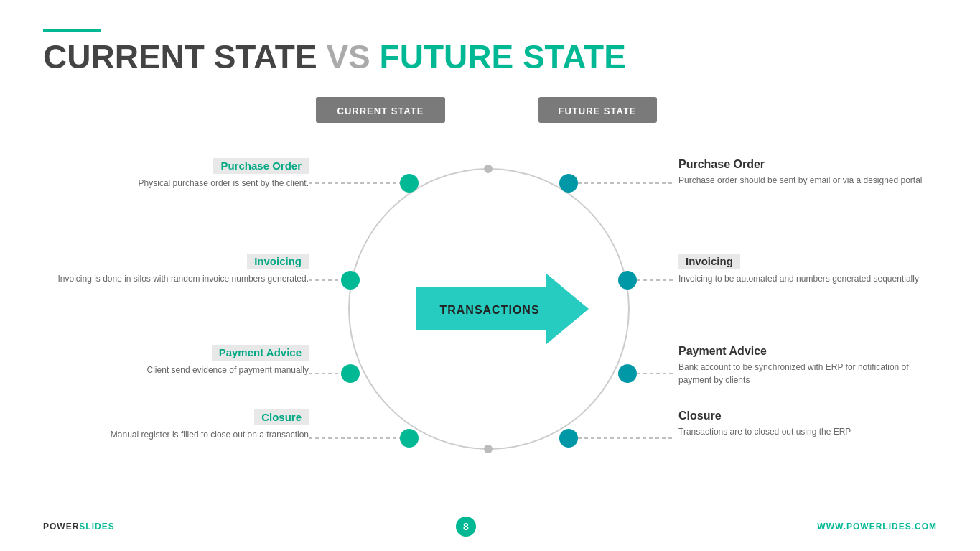  What do you see at coordinates (808, 180) in the screenshot?
I see `right-item-1-desc: Purchase order should be sent by email o…` at bounding box center [808, 180].